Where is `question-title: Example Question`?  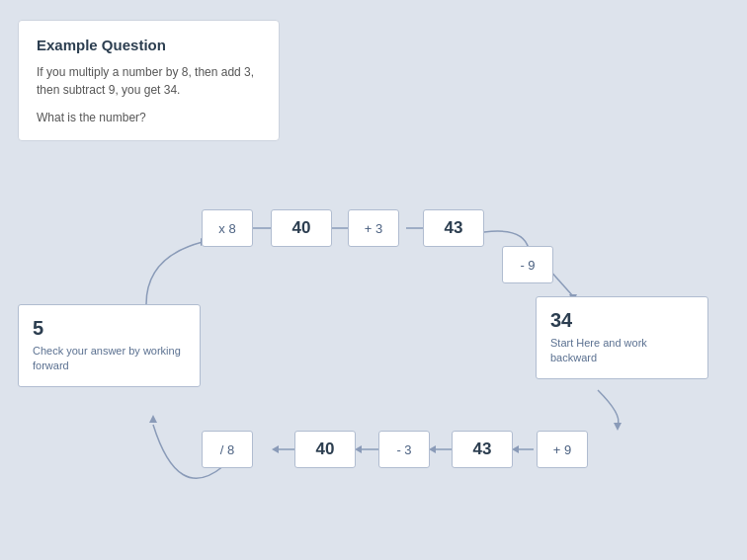
question-title: Example Question is located at coordinates (148, 45).